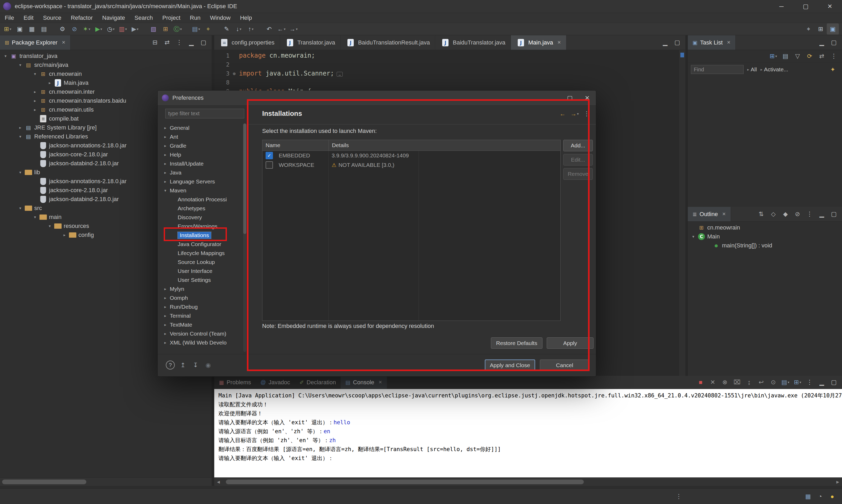  Describe the element at coordinates (246, 18) in the screenshot. I see `menu-help: Help` at that location.